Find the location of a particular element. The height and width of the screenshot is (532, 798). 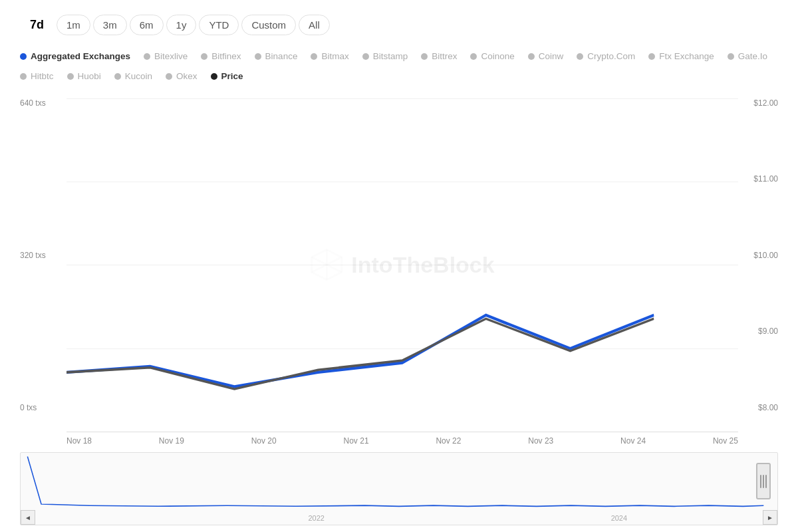

legend-label: Coinone is located at coordinates (497, 57).